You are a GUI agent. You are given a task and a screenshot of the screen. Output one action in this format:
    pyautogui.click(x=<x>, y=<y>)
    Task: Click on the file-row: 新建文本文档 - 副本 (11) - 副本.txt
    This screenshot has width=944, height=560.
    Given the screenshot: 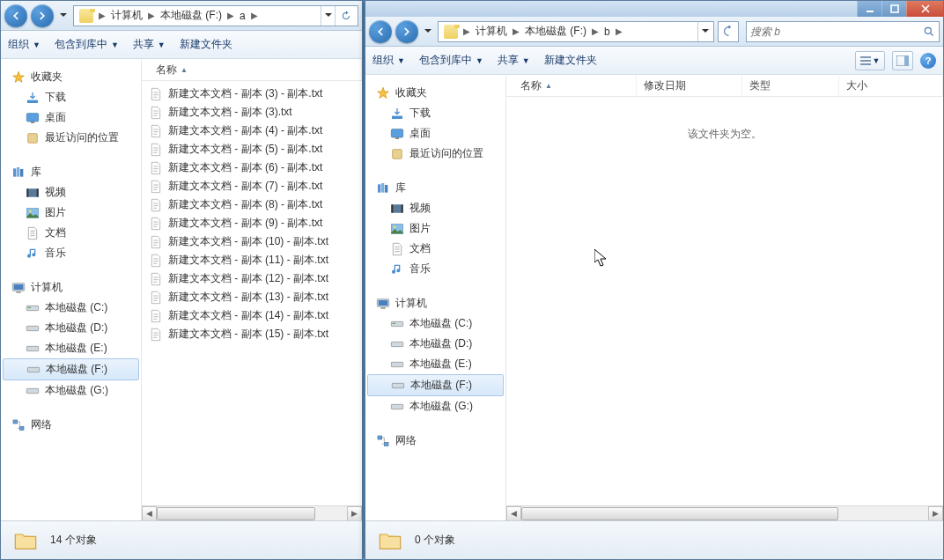 What is the action you would take?
    pyautogui.click(x=252, y=261)
    